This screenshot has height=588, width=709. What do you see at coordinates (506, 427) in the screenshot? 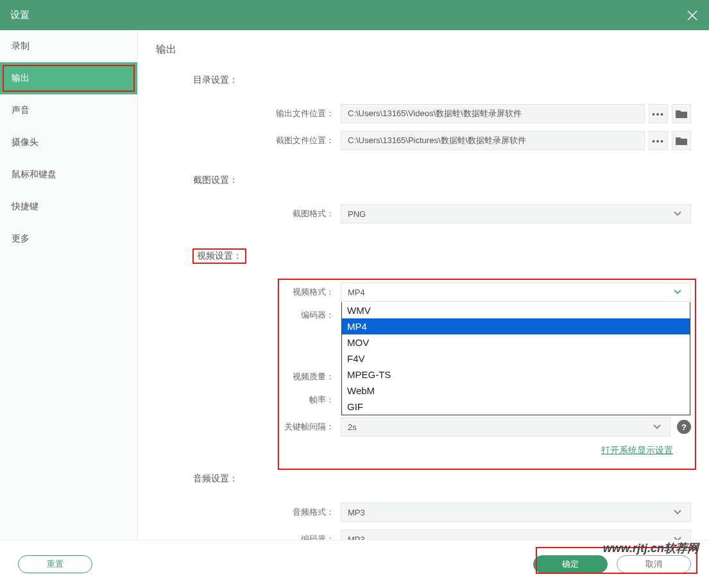
I see `video-keyframe-select: 2s` at bounding box center [506, 427].